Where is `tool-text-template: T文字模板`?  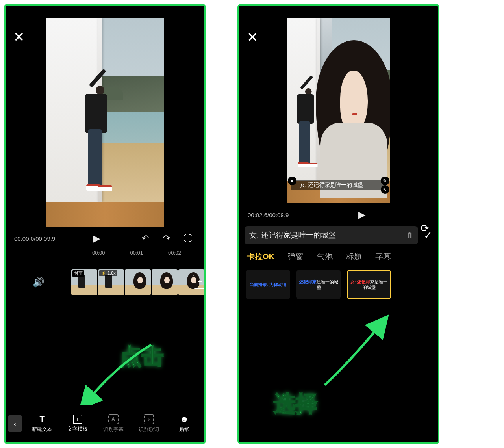 tool-text-template: T文字模板 is located at coordinates (78, 424).